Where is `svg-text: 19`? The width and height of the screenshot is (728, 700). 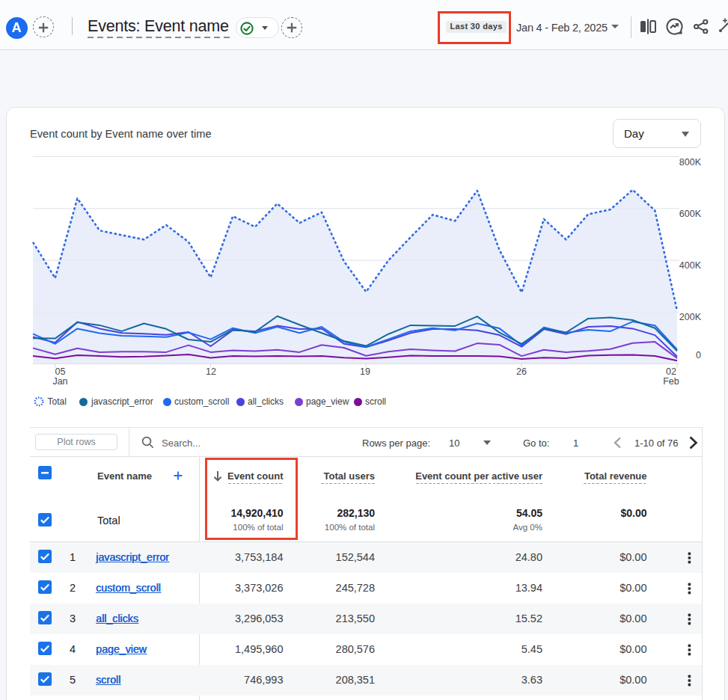
svg-text: 19 is located at coordinates (365, 372).